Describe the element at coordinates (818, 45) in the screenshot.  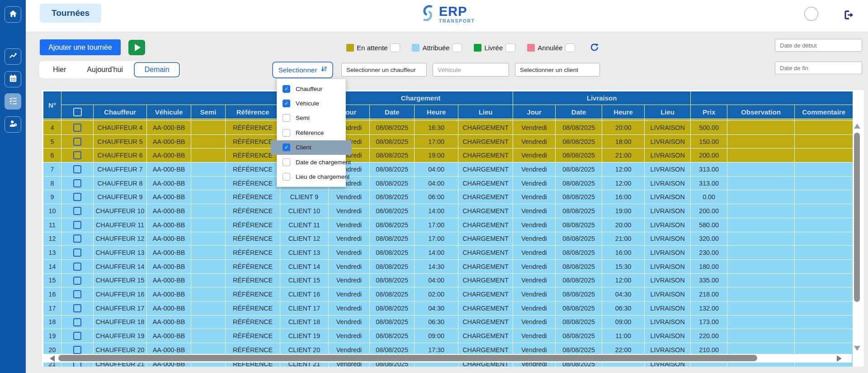
I see `date-start-input` at that location.